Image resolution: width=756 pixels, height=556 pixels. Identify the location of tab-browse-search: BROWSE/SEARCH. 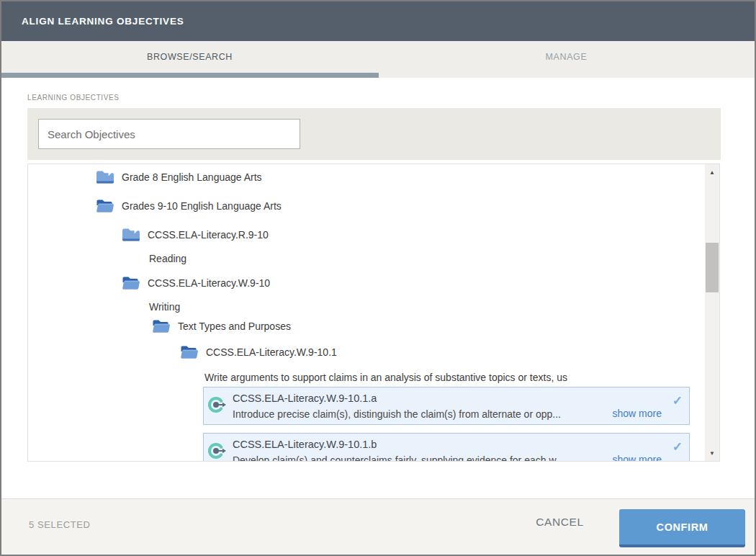
(190, 57).